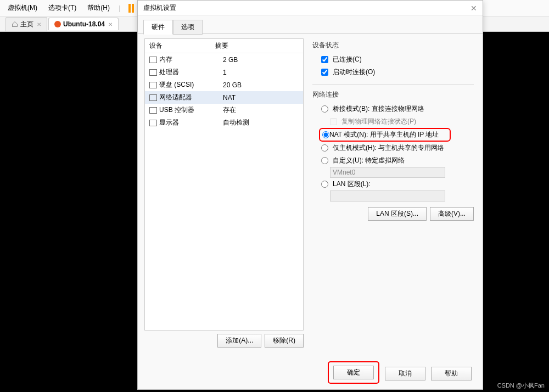 The width and height of the screenshot is (549, 392). Describe the element at coordinates (131, 8) in the screenshot. I see `pause-icon` at that location.